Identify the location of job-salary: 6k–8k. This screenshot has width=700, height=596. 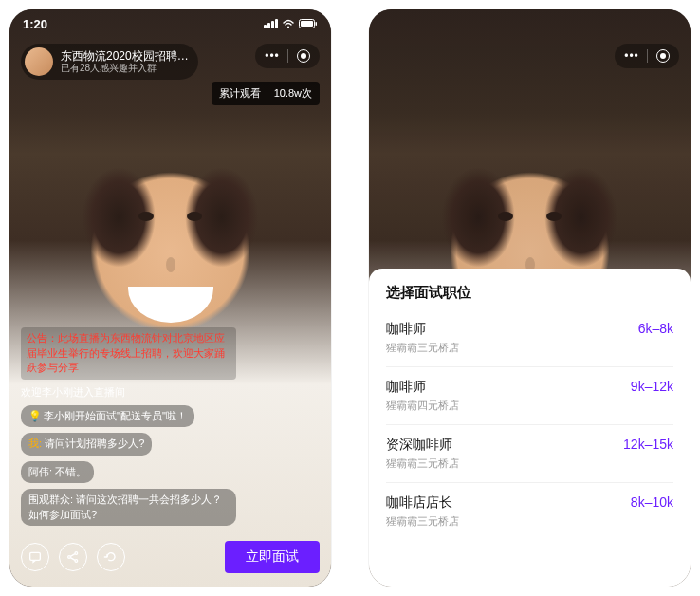
(656, 328).